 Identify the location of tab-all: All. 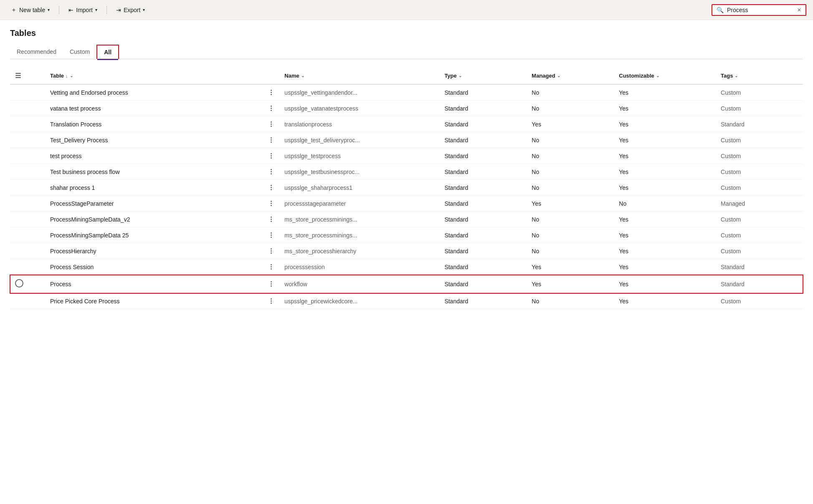
(108, 52).